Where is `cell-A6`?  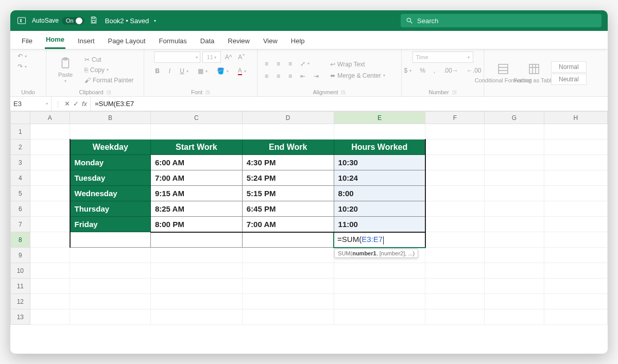
cell-A6 is located at coordinates (49, 209).